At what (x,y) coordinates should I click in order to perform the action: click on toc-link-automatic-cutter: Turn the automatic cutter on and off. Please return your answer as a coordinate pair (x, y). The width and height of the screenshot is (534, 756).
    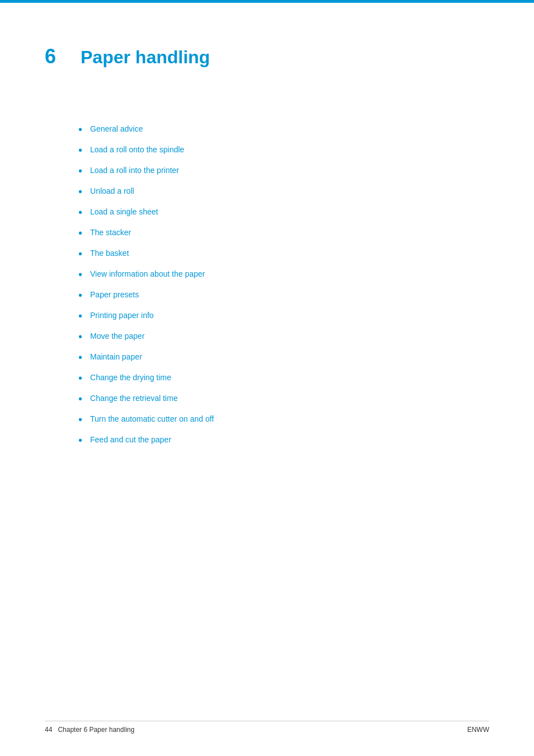
    Looking at the image, I should click on (152, 419).